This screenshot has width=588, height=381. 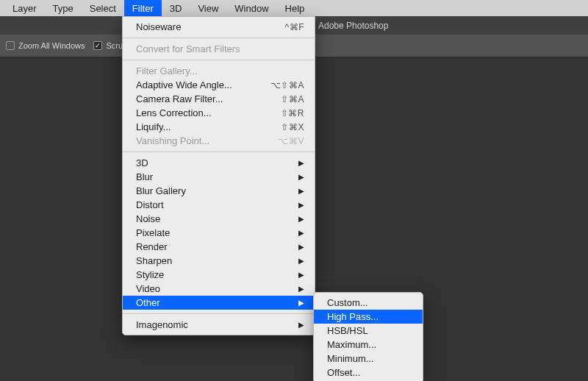 What do you see at coordinates (210, 26) in the screenshot?
I see `menuitem-label: Noiseware` at bounding box center [210, 26].